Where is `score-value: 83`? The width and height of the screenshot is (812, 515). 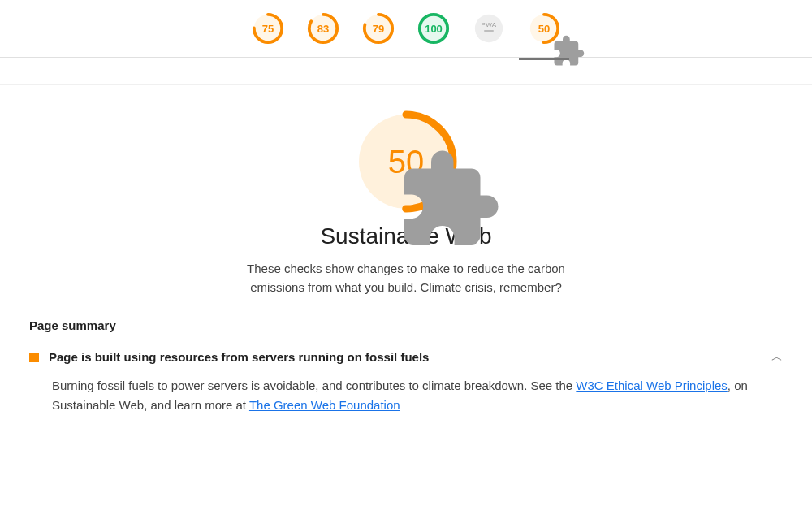 score-value: 83 is located at coordinates (323, 29).